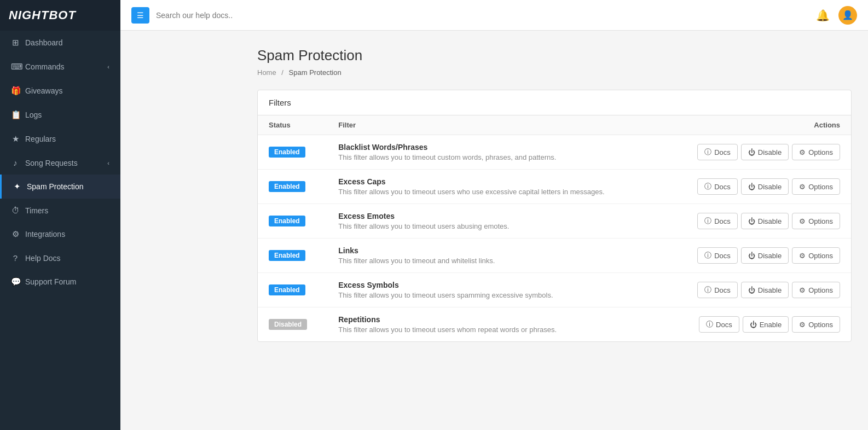  What do you see at coordinates (766, 324) in the screenshot?
I see `enable-button: ⏻ Enable` at bounding box center [766, 324].